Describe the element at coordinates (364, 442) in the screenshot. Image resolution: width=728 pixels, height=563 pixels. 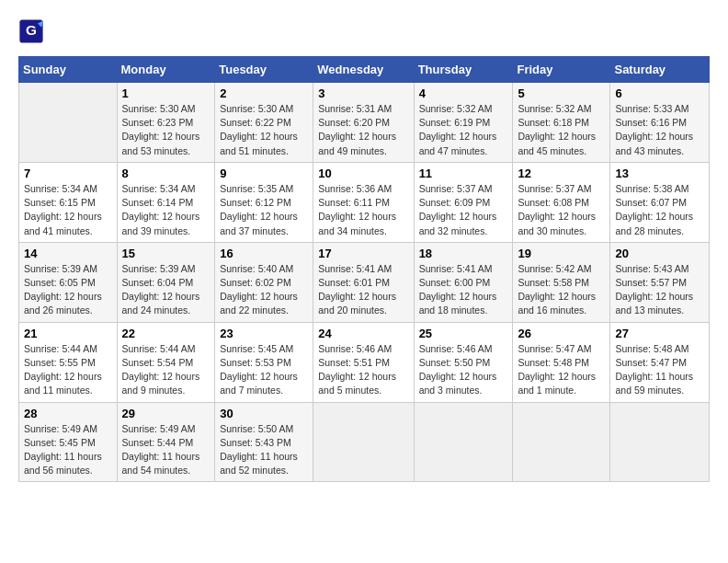
I see `week-row-4: 28Sunrise: 5:49 AMSunset: 5:45 PMDayligh…` at that location.